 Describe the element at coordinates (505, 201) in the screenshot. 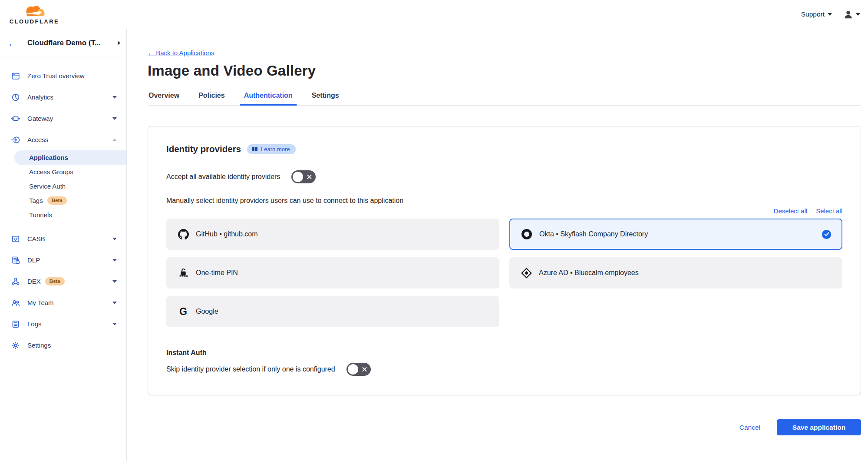

I see `manual-select-label: Manually select identity providers users…` at that location.